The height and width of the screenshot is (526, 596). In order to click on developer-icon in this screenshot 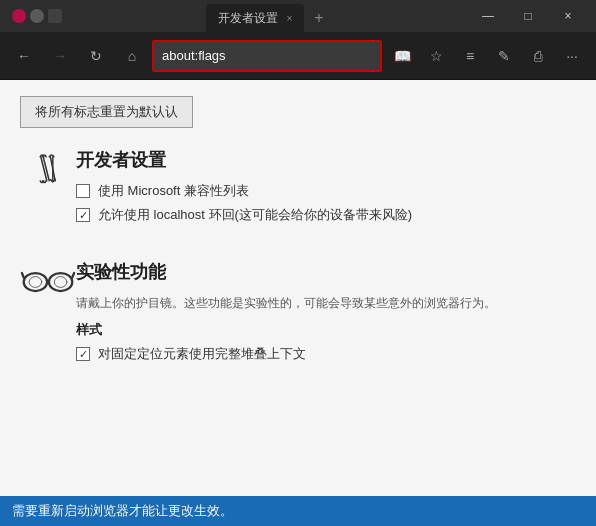, I will do `click(48, 168)`.